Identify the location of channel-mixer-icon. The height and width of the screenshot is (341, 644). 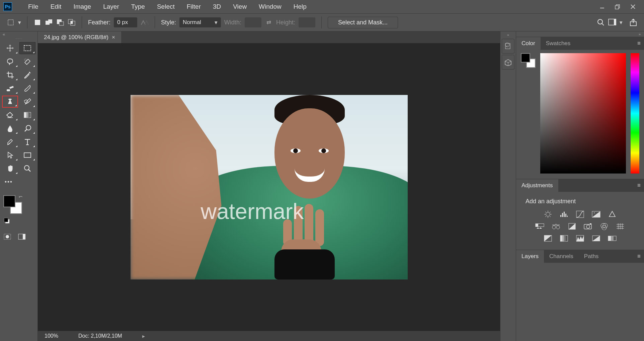
(604, 226).